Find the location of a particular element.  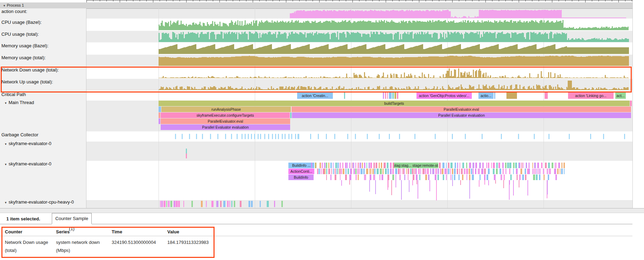

skyframe-slice is located at coordinates (318, 171).